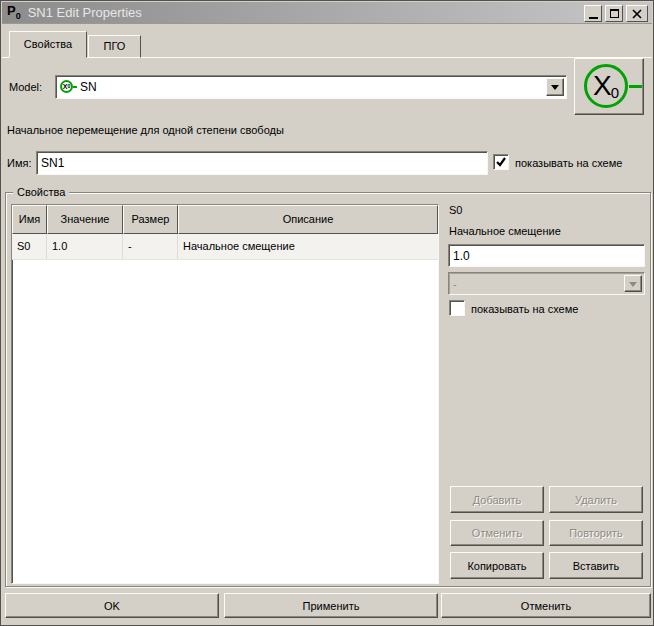 The height and width of the screenshot is (626, 654). What do you see at coordinates (505, 231) in the screenshot?
I see `selected-property-description: Начальное смещение` at bounding box center [505, 231].